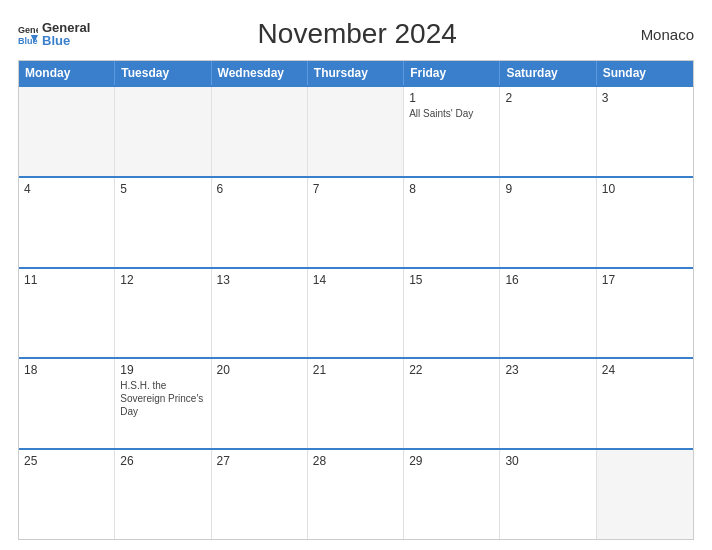  Describe the element at coordinates (260, 461) in the screenshot. I see `day-number: 27` at that location.